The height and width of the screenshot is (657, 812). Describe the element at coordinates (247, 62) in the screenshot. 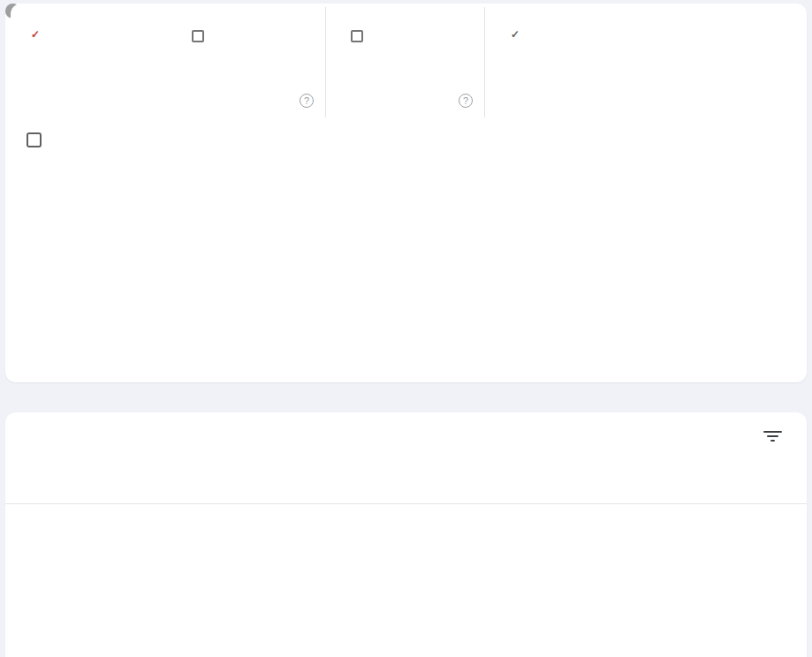

I see `status-card-valid-with-warnings: ?` at that location.